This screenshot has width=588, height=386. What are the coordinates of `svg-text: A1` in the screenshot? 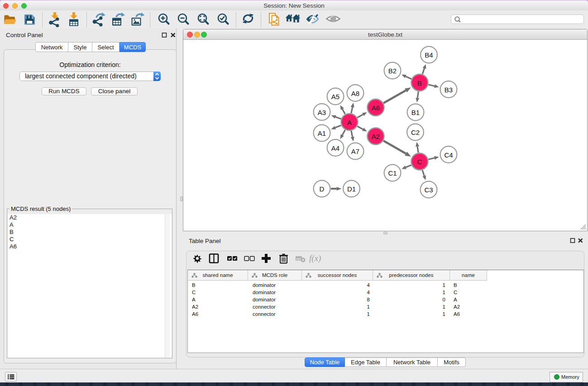 It's located at (322, 133).